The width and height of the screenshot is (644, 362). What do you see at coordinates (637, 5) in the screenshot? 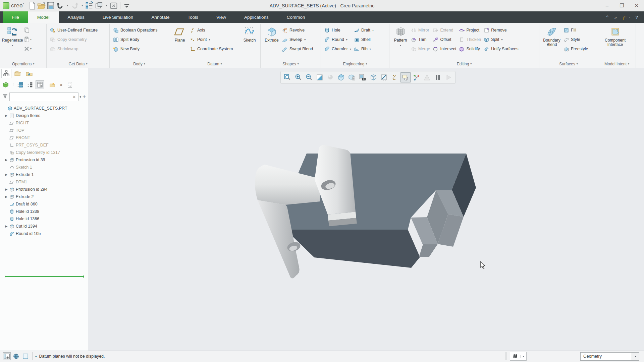
I see `close-button: ✕` at bounding box center [637, 5].